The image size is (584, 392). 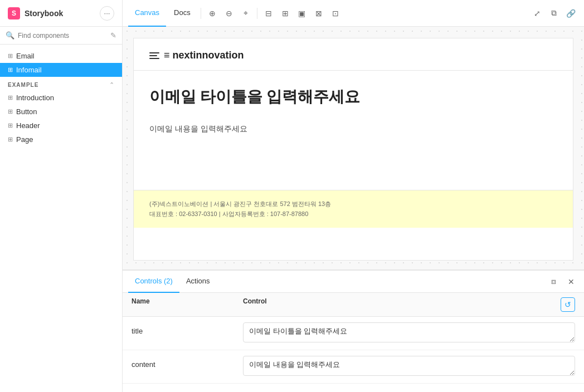 What do you see at coordinates (62, 36) in the screenshot?
I see `search-input` at bounding box center [62, 36].